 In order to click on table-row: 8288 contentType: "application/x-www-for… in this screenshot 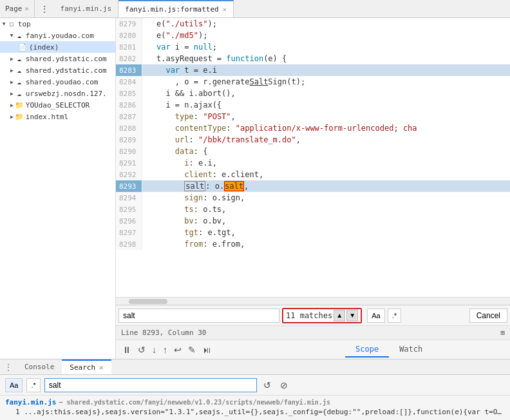, I will do `click(313, 128)`.